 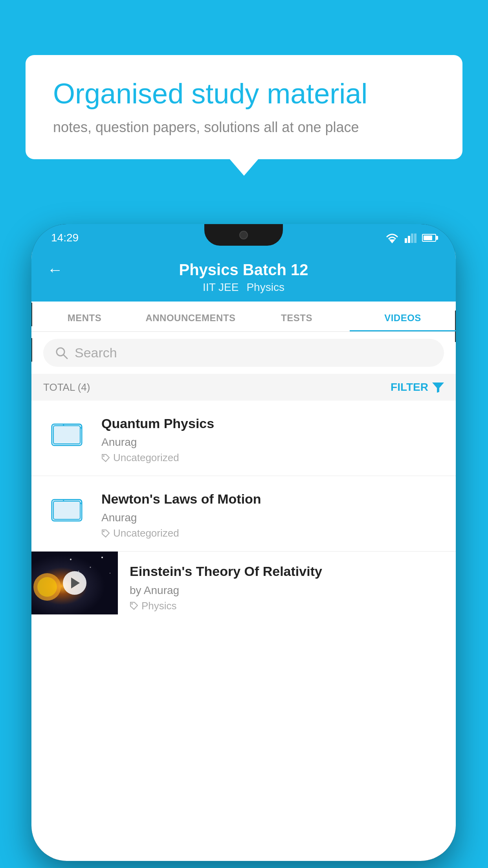 I want to click on header-top: ← Physics Batch 12, so click(x=244, y=270).